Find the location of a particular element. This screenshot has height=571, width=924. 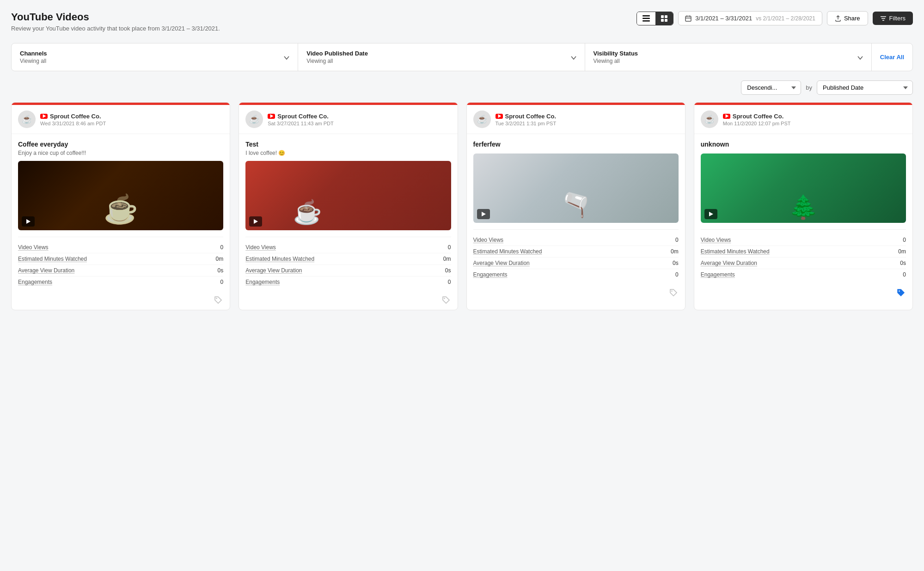

video-card-3: ☕ Sprout Coffee Co. Mon 11/2/2020 12:07 … is located at coordinates (803, 206).